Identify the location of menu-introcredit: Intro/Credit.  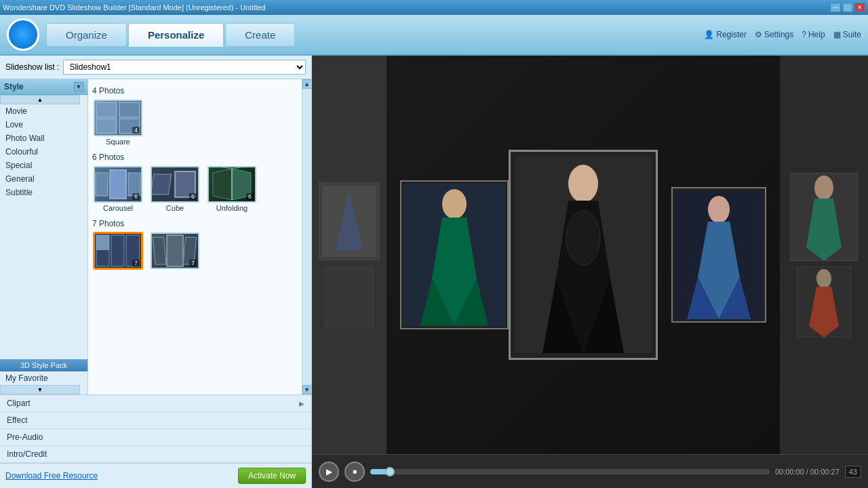
(156, 454).